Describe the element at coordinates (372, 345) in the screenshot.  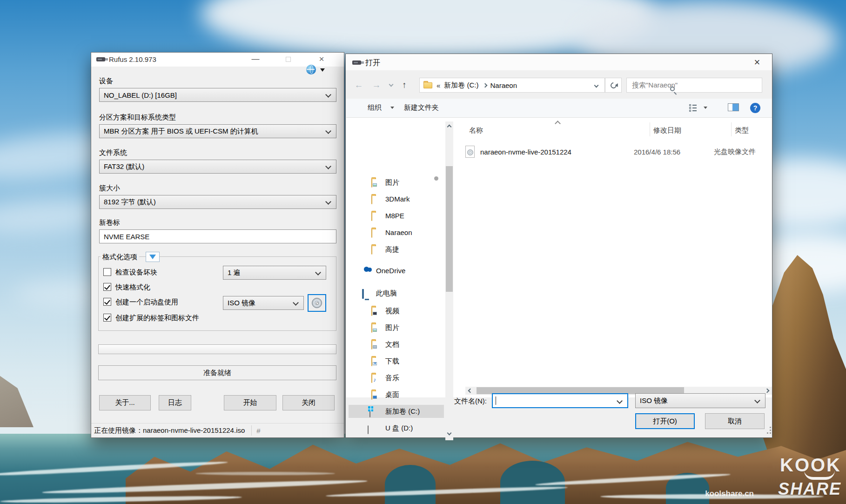
I see `sidebar-item-documents` at that location.